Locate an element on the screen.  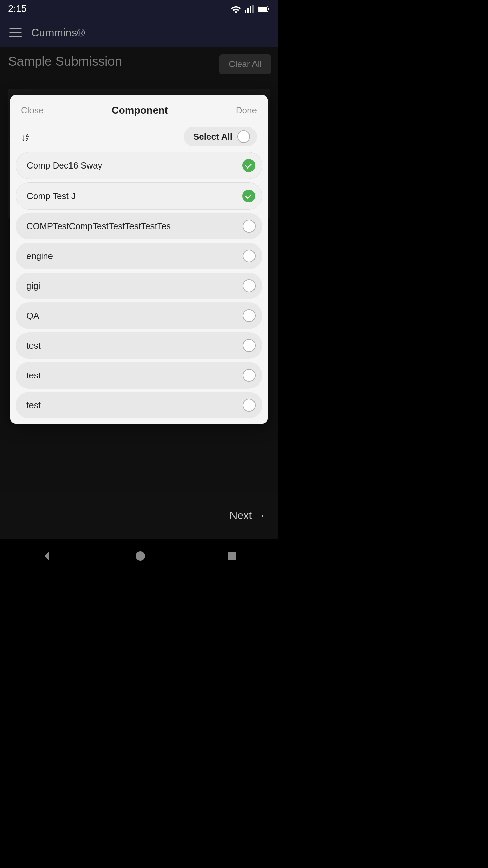
home-button is located at coordinates (140, 556).